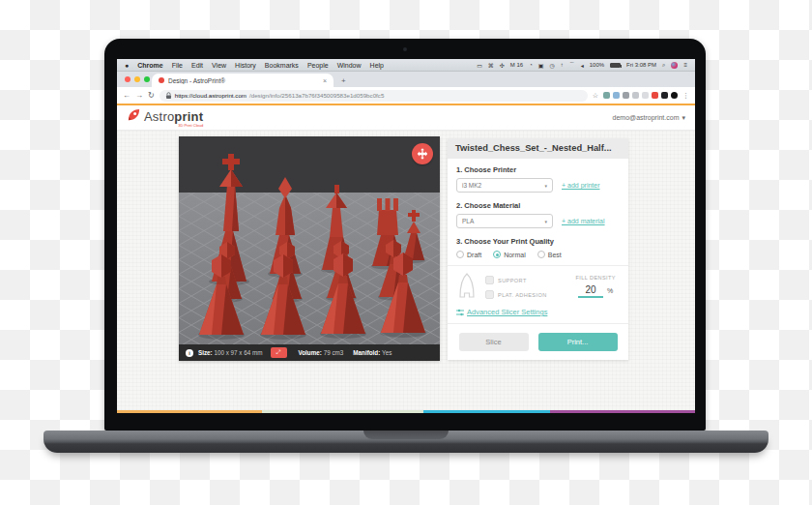 The image size is (812, 505). I want to click on volume-icon: ◂, so click(582, 66).